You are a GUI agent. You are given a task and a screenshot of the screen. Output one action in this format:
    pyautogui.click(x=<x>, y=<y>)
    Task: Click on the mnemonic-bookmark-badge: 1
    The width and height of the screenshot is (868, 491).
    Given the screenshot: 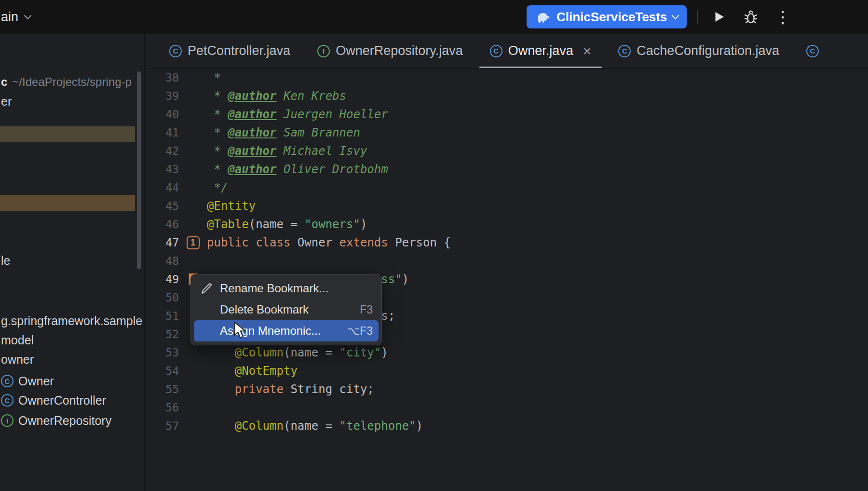 What is the action you would take?
    pyautogui.click(x=193, y=243)
    